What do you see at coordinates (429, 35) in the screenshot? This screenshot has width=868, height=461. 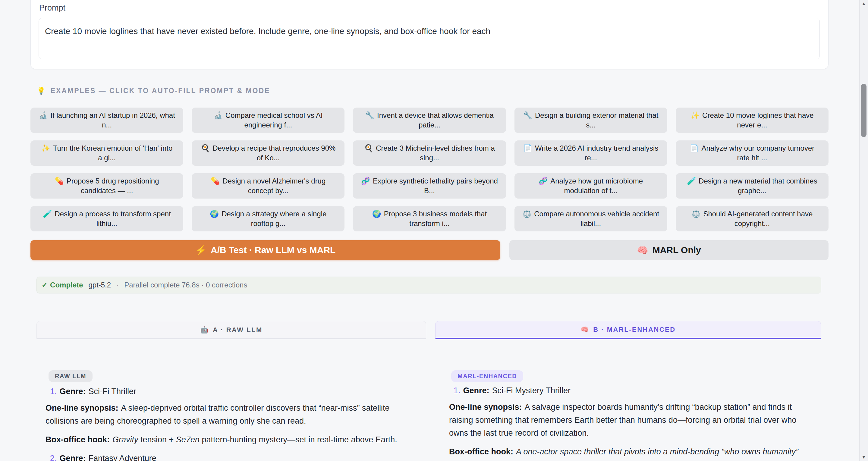 I see `prompt-card: Prompt Create 10 movie loglines that hav…` at bounding box center [429, 35].